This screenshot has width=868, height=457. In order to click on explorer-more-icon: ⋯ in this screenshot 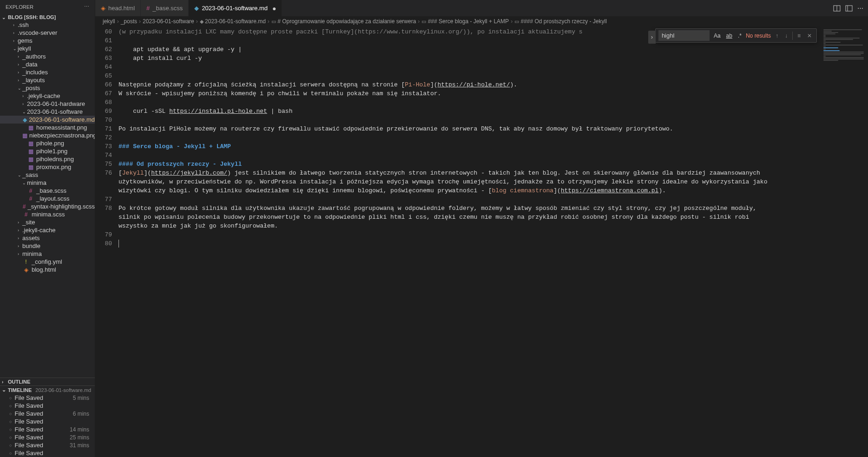, I will do `click(86, 7)`.